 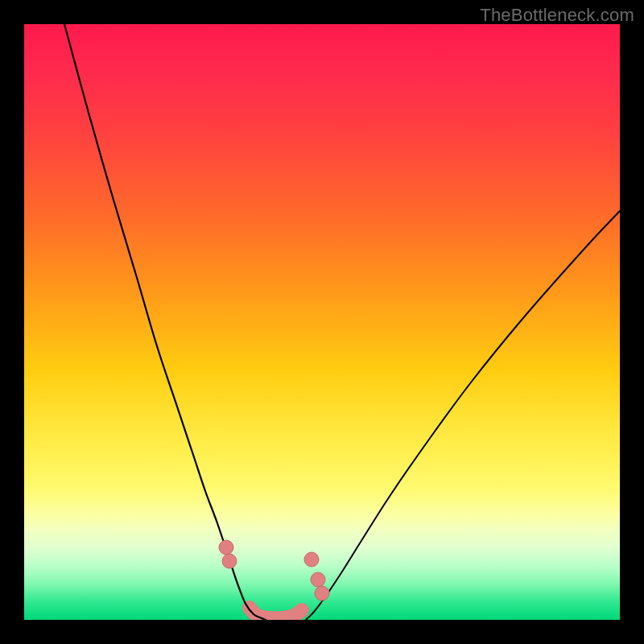 I want to click on markers-right, so click(x=317, y=576).